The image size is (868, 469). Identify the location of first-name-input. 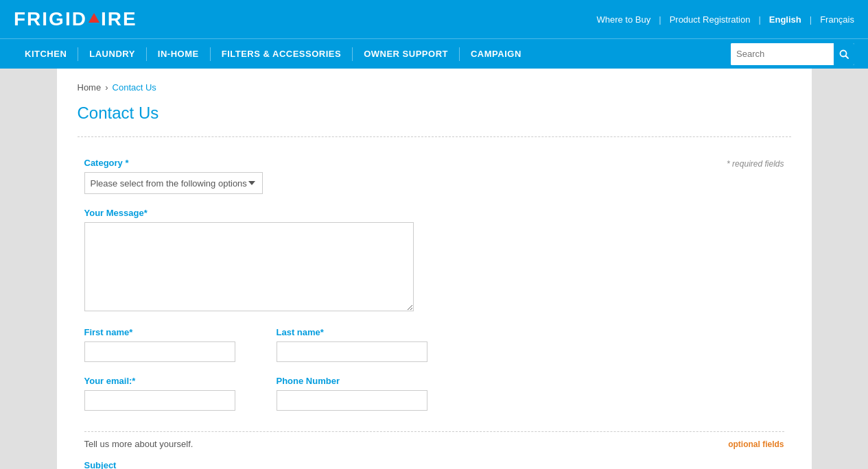
(160, 352).